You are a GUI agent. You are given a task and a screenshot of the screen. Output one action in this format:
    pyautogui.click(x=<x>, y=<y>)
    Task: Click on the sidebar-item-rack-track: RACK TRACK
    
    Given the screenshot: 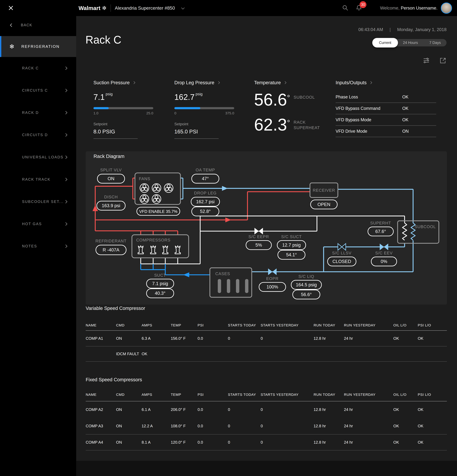 What is the action you would take?
    pyautogui.click(x=38, y=179)
    